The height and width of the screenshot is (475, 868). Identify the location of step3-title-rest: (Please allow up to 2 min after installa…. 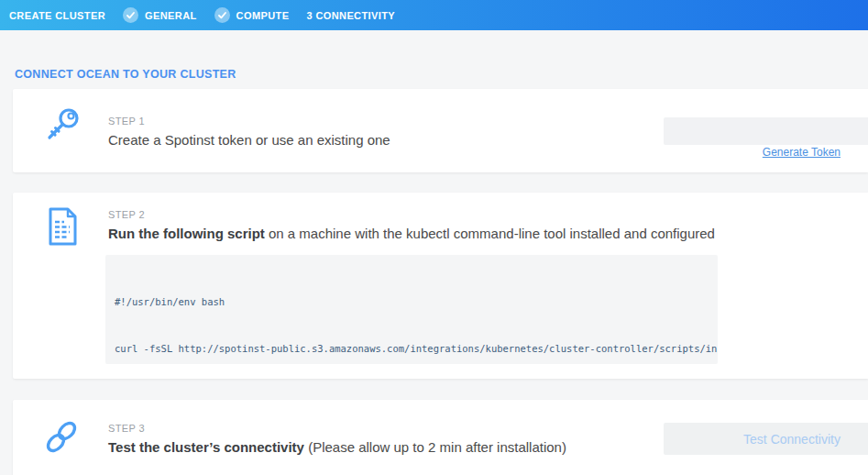
(435, 447).